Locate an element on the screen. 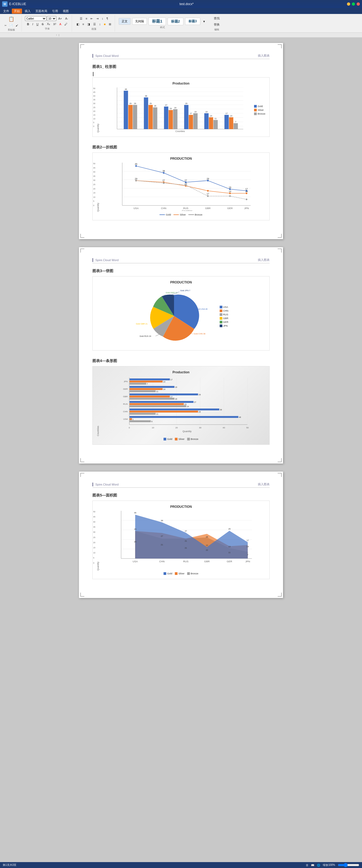 Image resolution: width=362 pixels, height=868 pixels. align-center-button: ≡ is located at coordinates (83, 24).